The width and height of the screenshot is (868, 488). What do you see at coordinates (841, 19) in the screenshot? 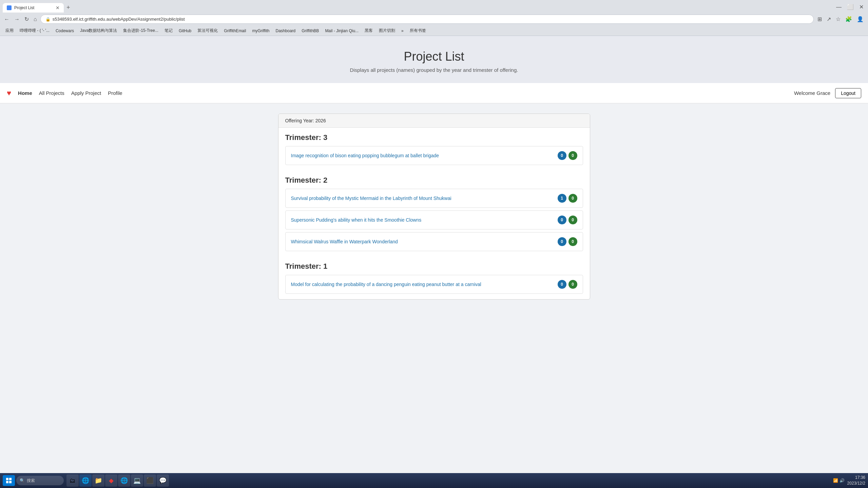
I see `toolbar-icons: ⊞ ↗ ☆ 🧩 👤` at bounding box center [841, 19].